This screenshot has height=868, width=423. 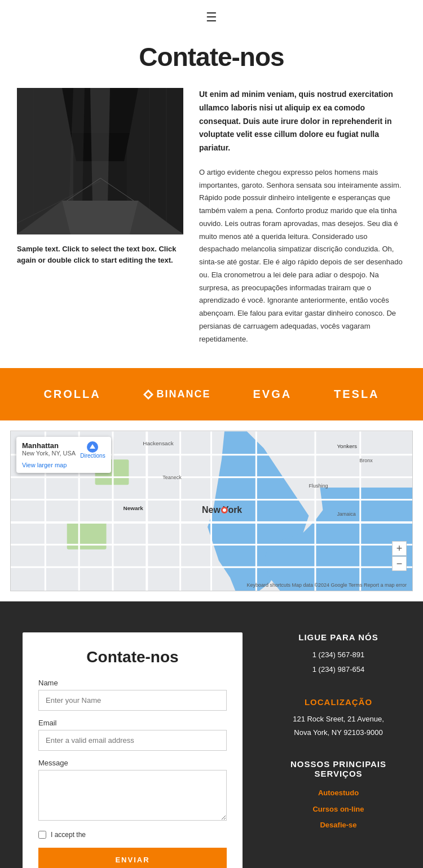 I want to click on map-location-name: Manhattan, so click(x=49, y=445).